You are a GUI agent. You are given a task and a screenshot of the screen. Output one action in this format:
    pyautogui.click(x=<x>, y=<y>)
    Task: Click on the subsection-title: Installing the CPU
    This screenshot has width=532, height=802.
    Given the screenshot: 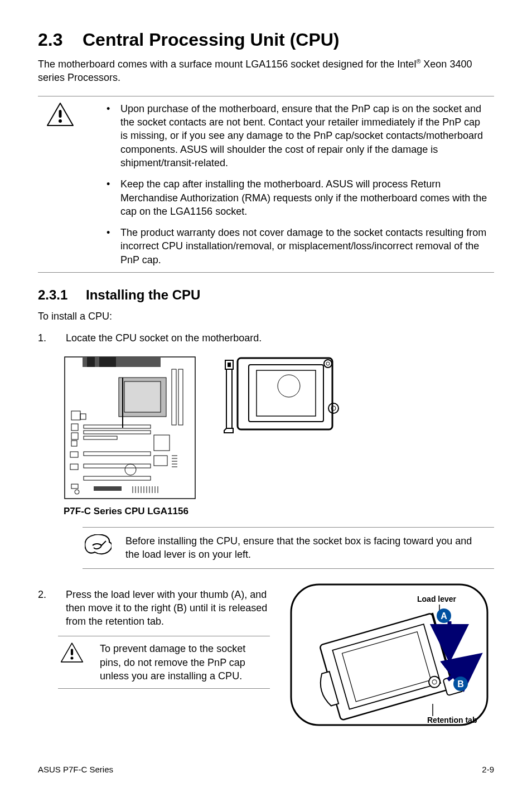 What is the action you would take?
    pyautogui.click(x=143, y=294)
    